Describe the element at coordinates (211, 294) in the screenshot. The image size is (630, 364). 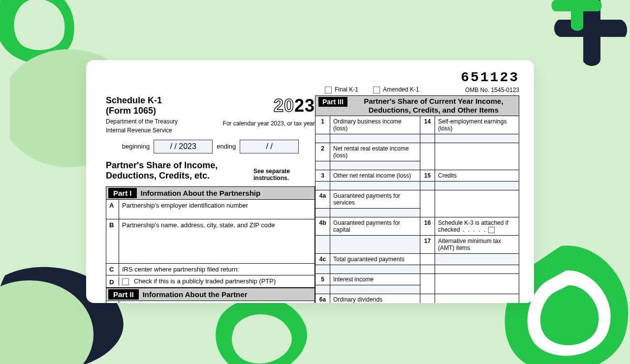
I see `part2-bar: Part II Information About the Partner` at that location.